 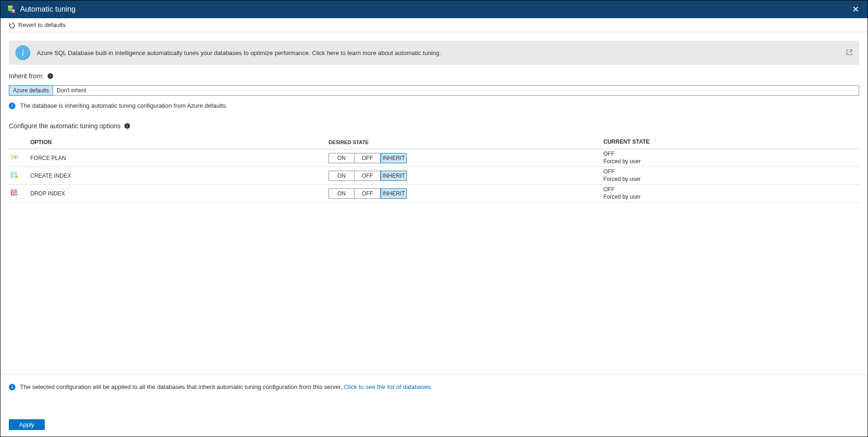 What do you see at coordinates (466, 142) in the screenshot?
I see `col-desired: DESIRED STATE` at bounding box center [466, 142].